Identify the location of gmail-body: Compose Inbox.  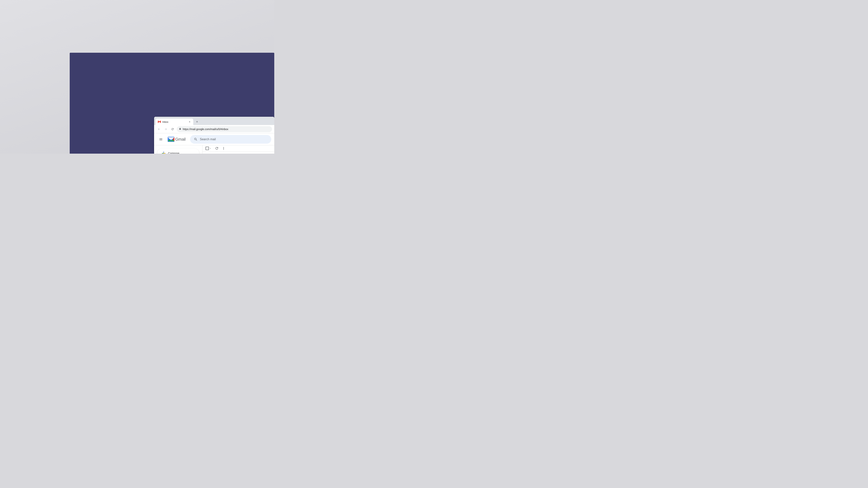
(214, 150).